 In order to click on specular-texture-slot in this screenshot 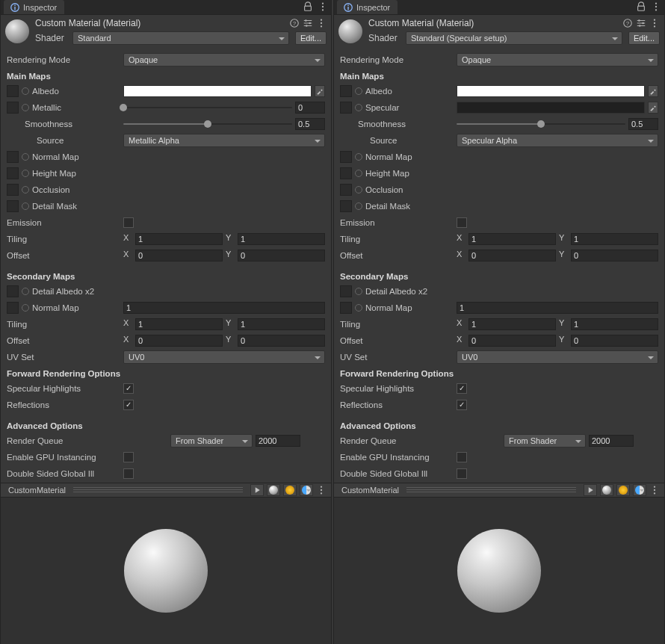, I will do `click(346, 108)`.